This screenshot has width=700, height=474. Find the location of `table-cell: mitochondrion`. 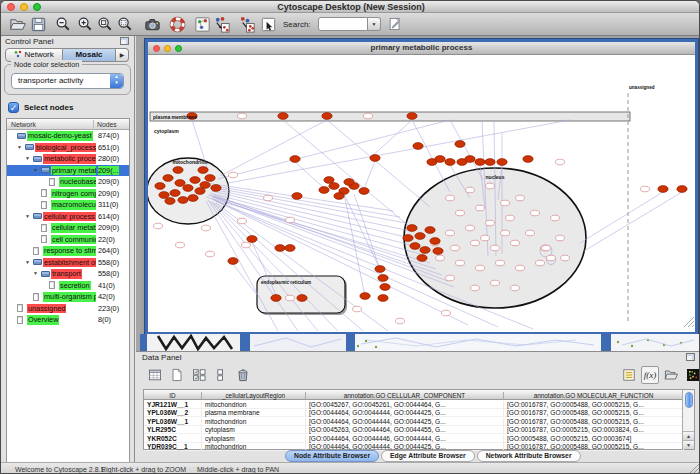

table-cell: mitochondrion is located at coordinates (254, 405).